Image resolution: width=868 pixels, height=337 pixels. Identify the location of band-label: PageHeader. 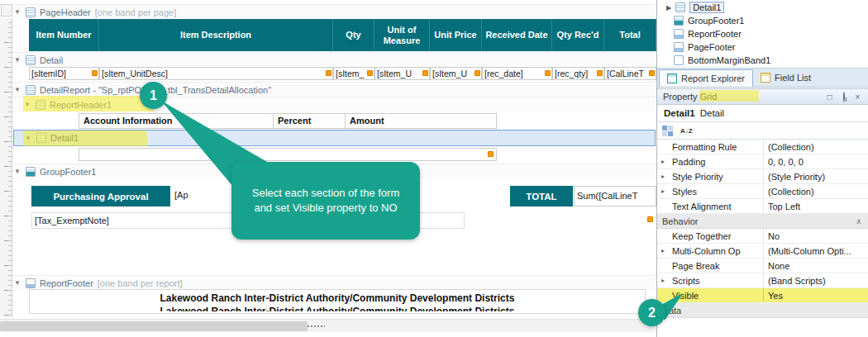
(65, 12).